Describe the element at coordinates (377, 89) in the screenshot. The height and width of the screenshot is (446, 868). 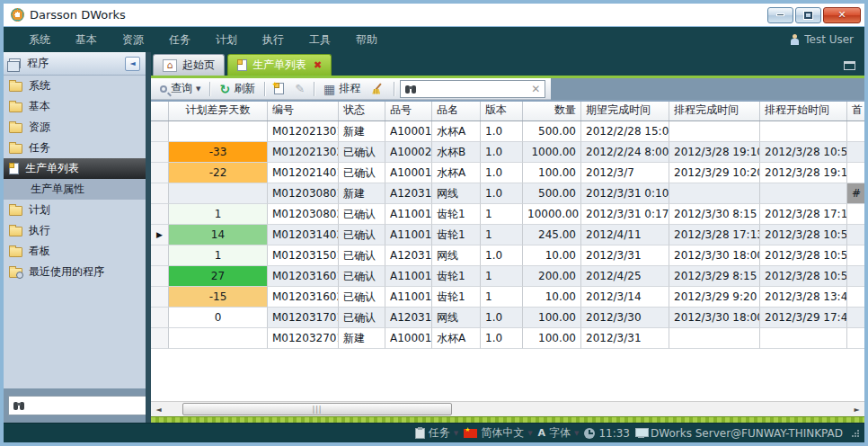
I see `clear-schedule-button` at that location.